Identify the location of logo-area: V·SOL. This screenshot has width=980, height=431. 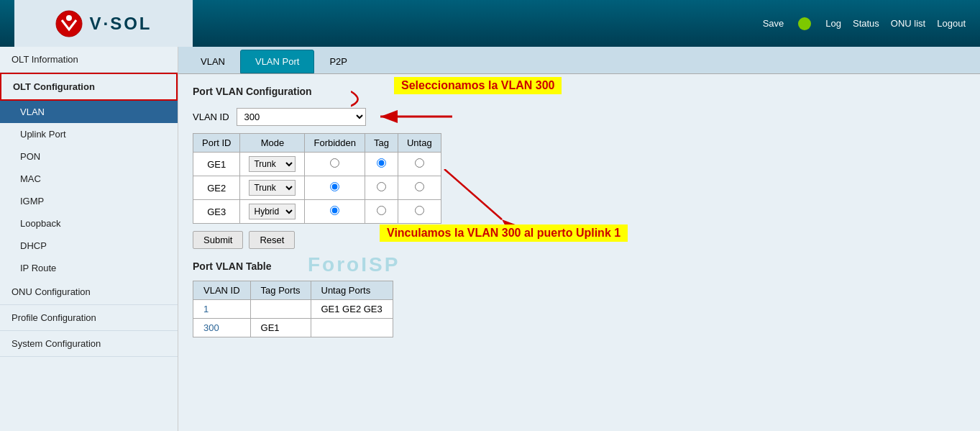
(104, 23).